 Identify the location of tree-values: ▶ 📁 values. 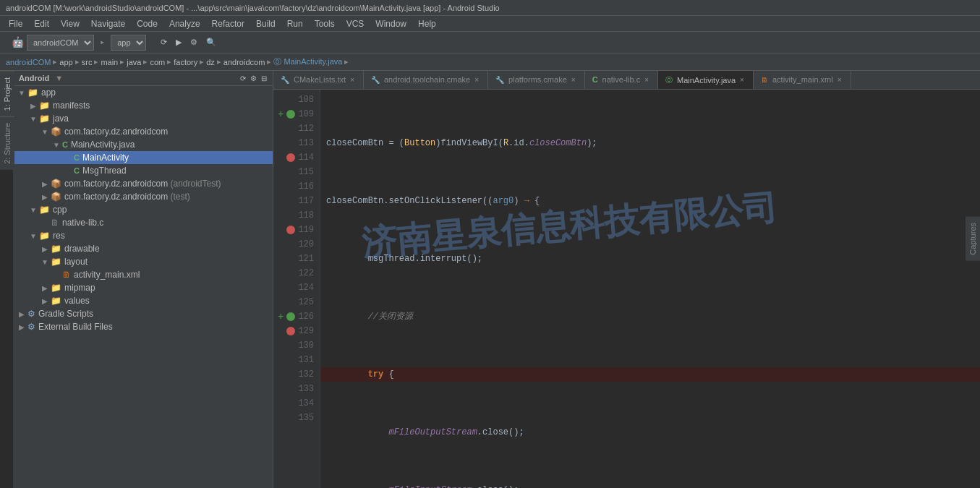
(143, 301).